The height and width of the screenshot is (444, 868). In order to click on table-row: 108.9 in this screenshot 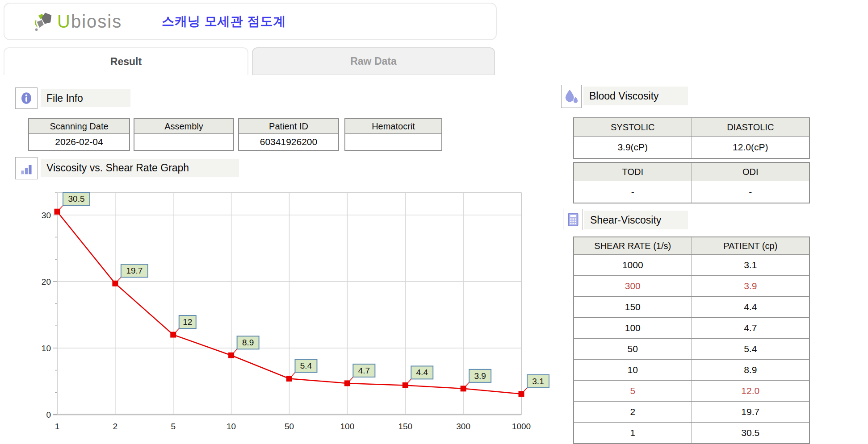, I will do `click(692, 370)`.